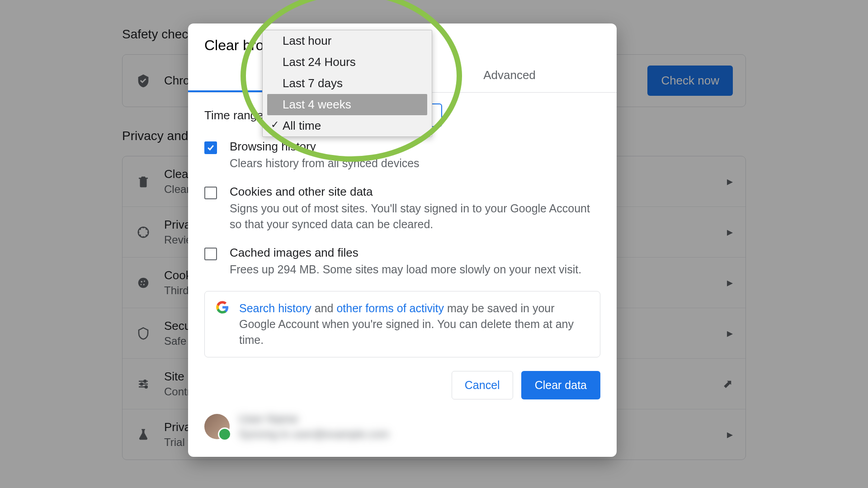 Image resolution: width=868 pixels, height=488 pixels. Describe the element at coordinates (275, 308) in the screenshot. I see `search-history-link: Search history` at that location.